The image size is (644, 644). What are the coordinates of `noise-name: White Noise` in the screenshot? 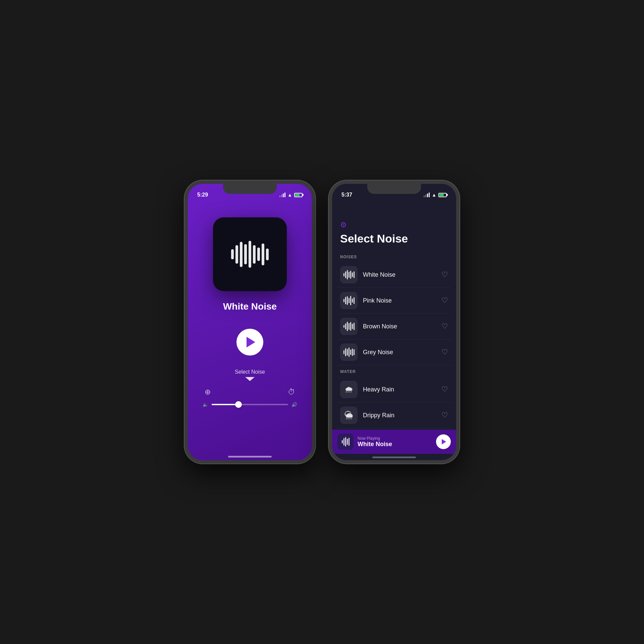 It's located at (402, 275).